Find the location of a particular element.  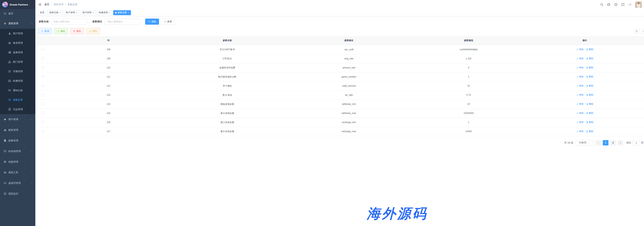

sidebar-item-image: 轮播管理 is located at coordinates (18, 81).